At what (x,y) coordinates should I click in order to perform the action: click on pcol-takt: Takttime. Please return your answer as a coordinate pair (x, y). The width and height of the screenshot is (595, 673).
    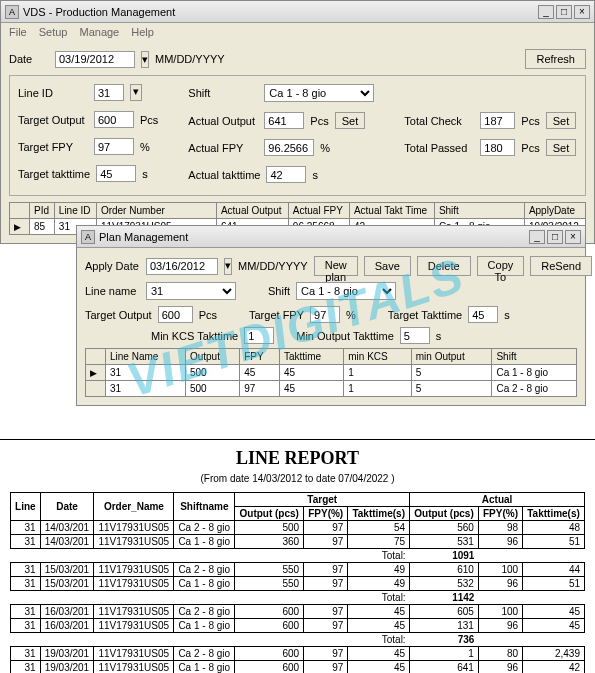
    Looking at the image, I should click on (311, 357).